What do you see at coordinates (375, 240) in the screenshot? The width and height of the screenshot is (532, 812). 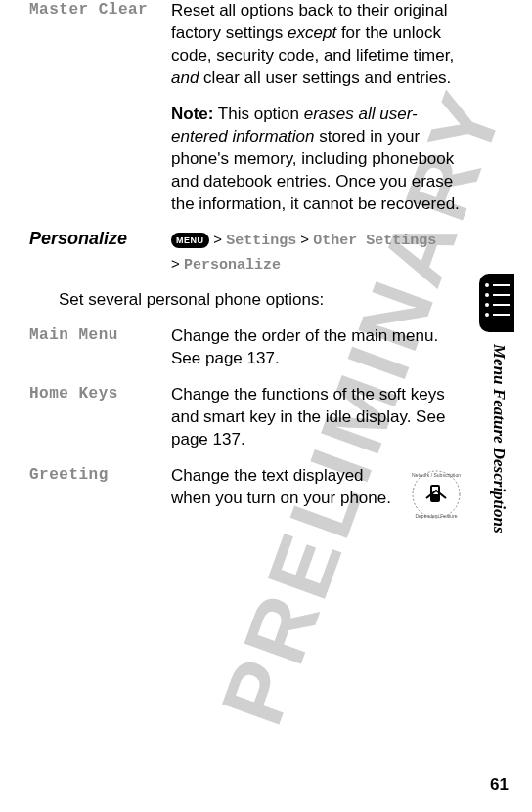 I see `path-other: Other Settings` at bounding box center [375, 240].